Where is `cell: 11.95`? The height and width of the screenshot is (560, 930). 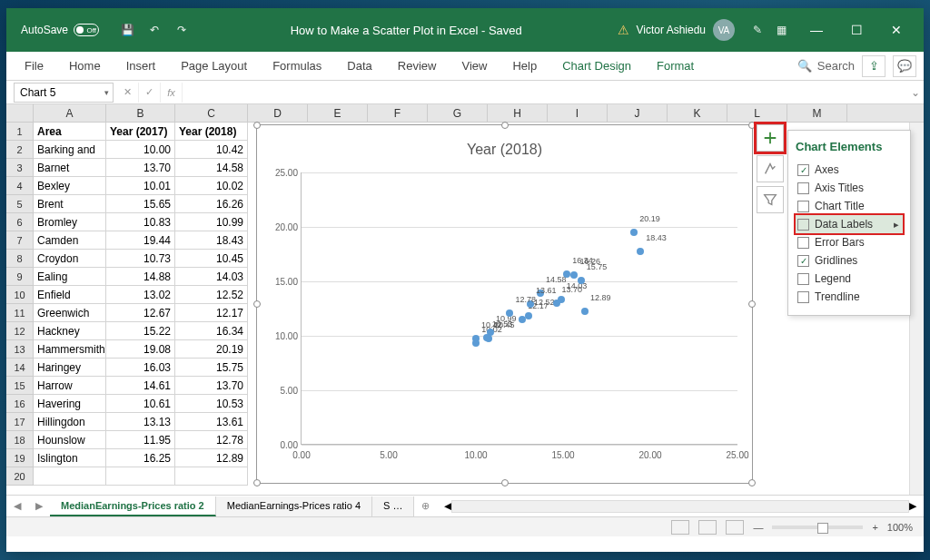 cell: 11.95 is located at coordinates (141, 440).